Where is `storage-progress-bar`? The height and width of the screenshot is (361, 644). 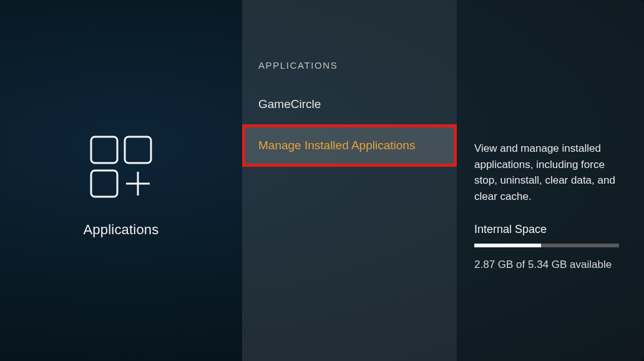
storage-progress-bar is located at coordinates (547, 245).